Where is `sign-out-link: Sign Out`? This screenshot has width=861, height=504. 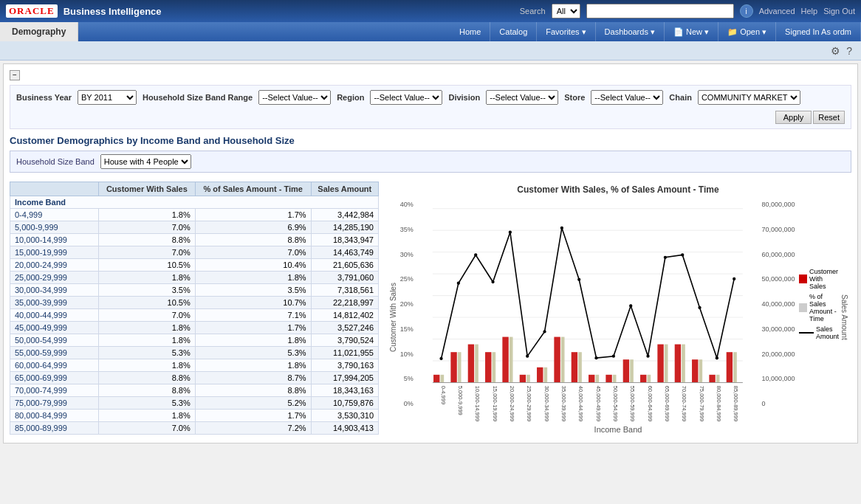
sign-out-link: Sign Out is located at coordinates (839, 11).